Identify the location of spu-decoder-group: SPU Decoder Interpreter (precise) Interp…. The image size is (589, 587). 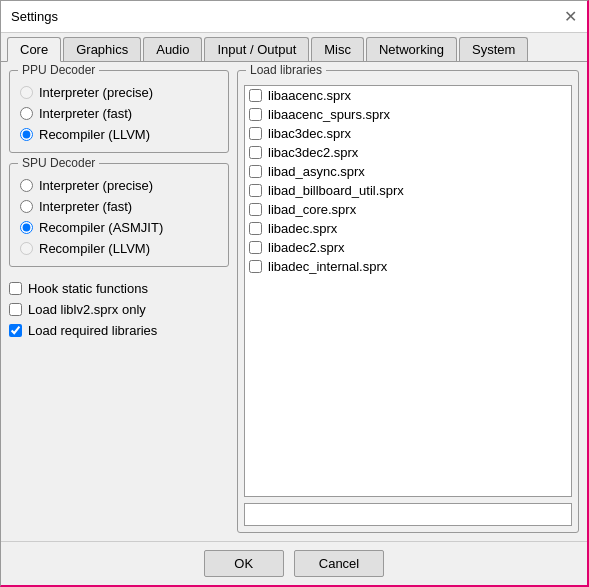
(119, 215).